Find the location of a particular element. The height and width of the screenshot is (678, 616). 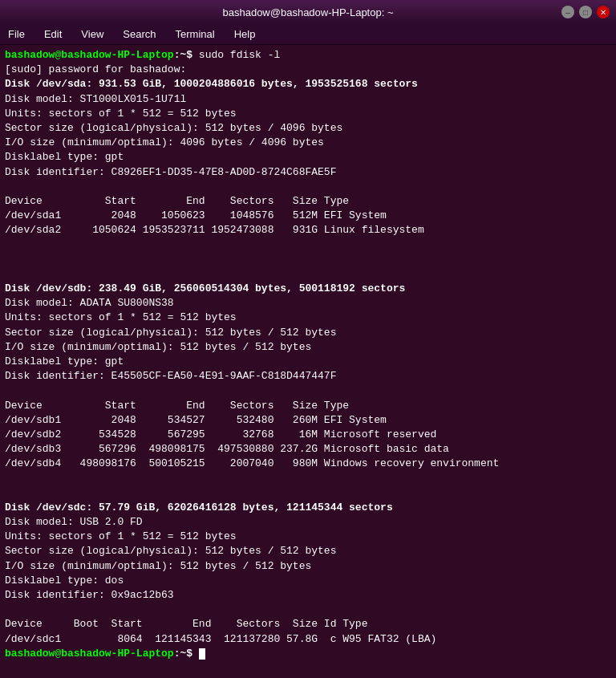

cursor is located at coordinates (202, 654).